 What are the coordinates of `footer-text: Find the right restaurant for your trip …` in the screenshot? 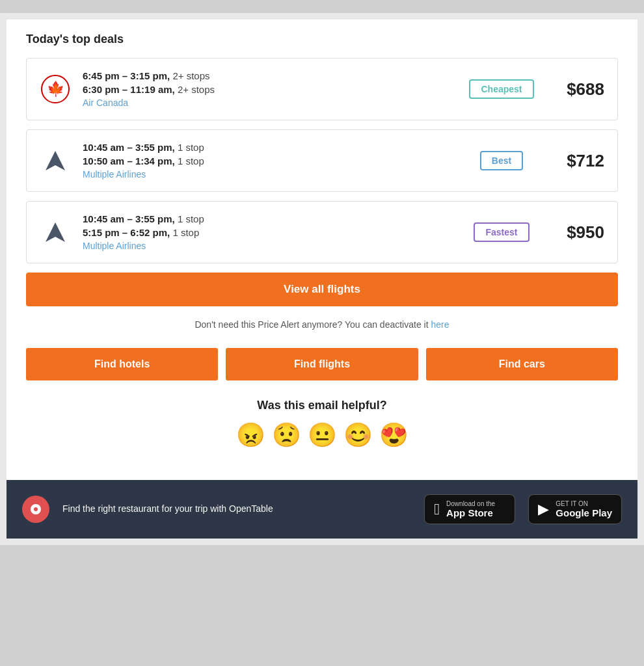 It's located at (237, 509).